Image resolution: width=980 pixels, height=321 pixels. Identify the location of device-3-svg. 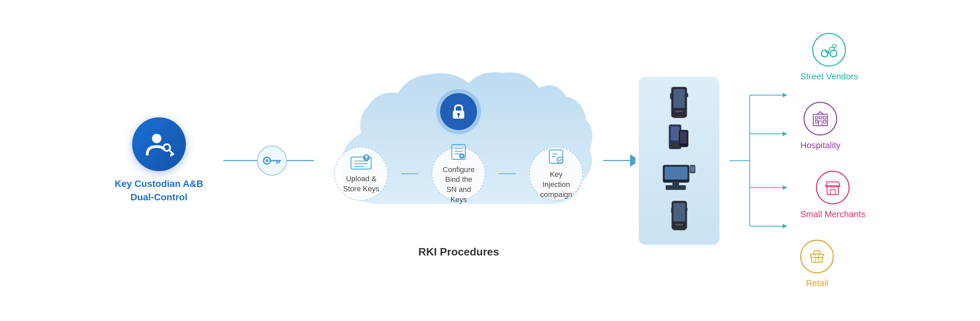
(679, 180).